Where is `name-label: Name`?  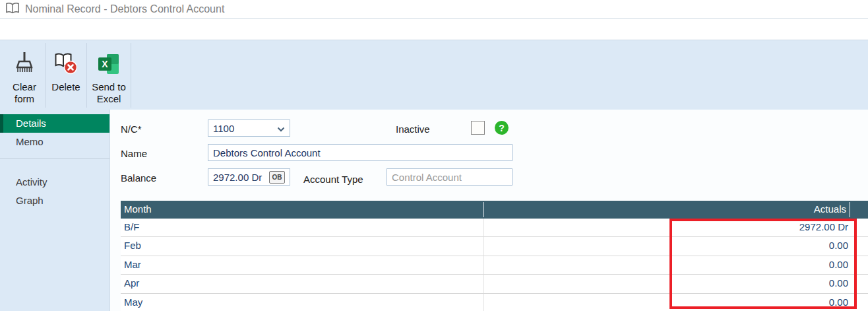
name-label: Name is located at coordinates (134, 153).